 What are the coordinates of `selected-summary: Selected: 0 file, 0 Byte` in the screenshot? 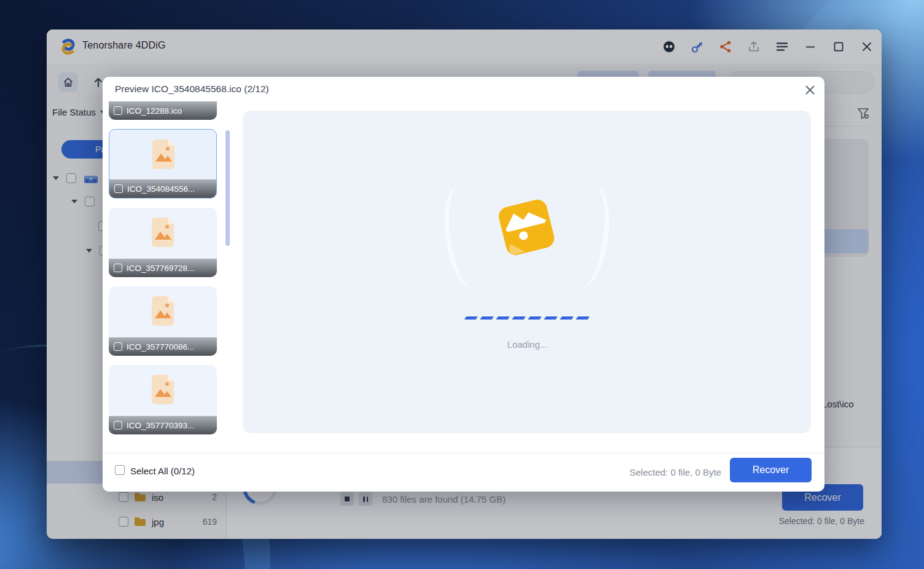 It's located at (676, 472).